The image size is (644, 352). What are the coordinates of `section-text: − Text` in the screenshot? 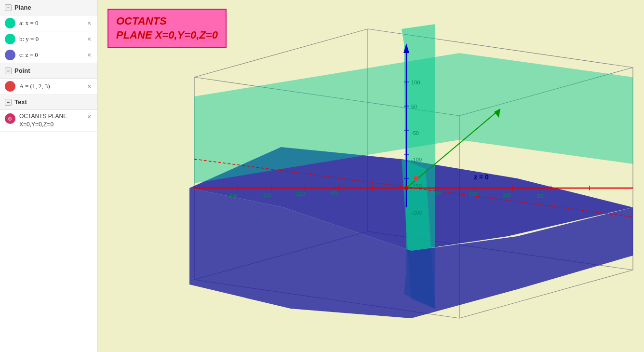 It's located at (49, 102).